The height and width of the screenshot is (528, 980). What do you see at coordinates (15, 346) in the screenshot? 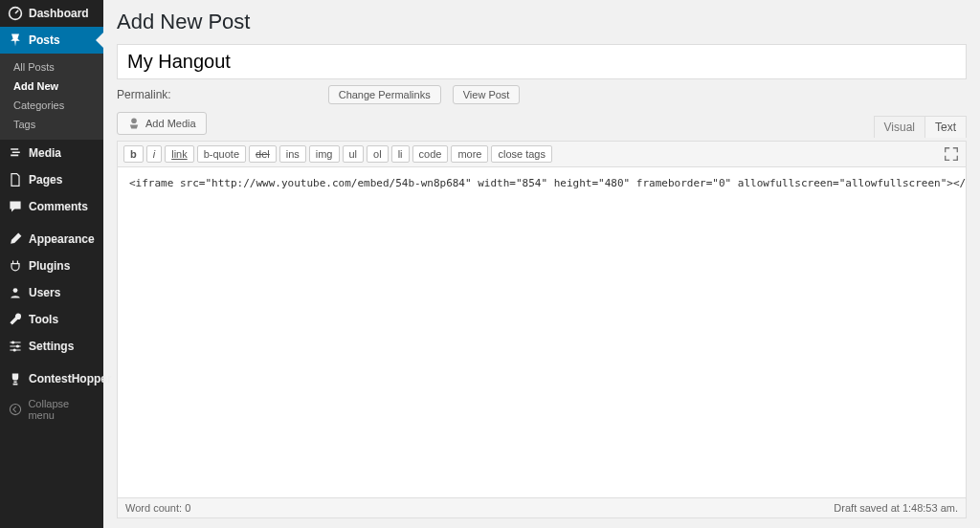
I see `sliders-icon` at bounding box center [15, 346].